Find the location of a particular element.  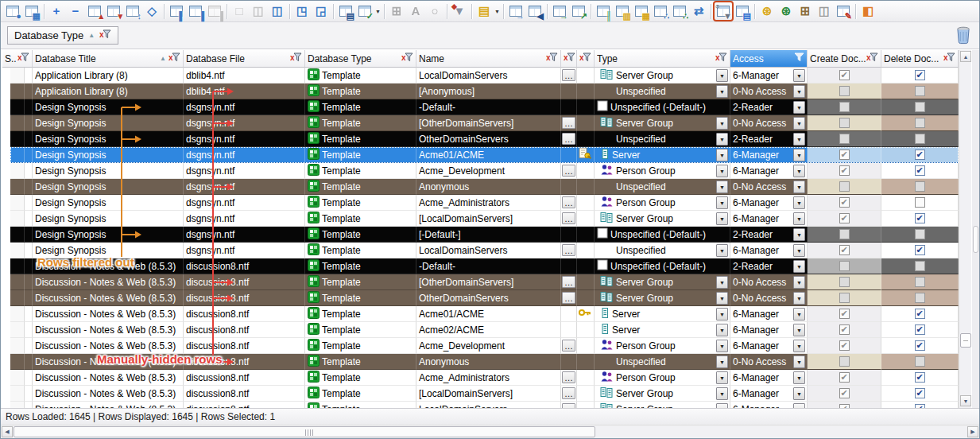

zoom-text-icon: A is located at coordinates (416, 11).